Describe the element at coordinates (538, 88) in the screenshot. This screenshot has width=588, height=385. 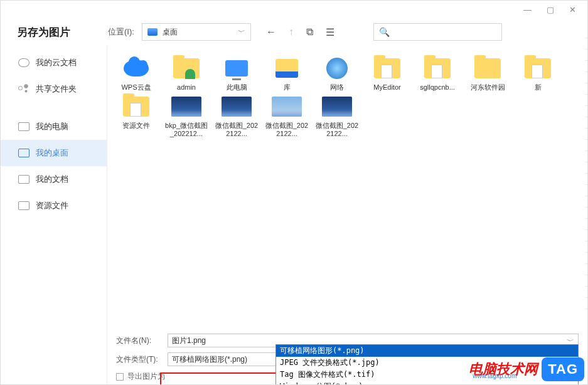
I see `file-label: 新` at that location.